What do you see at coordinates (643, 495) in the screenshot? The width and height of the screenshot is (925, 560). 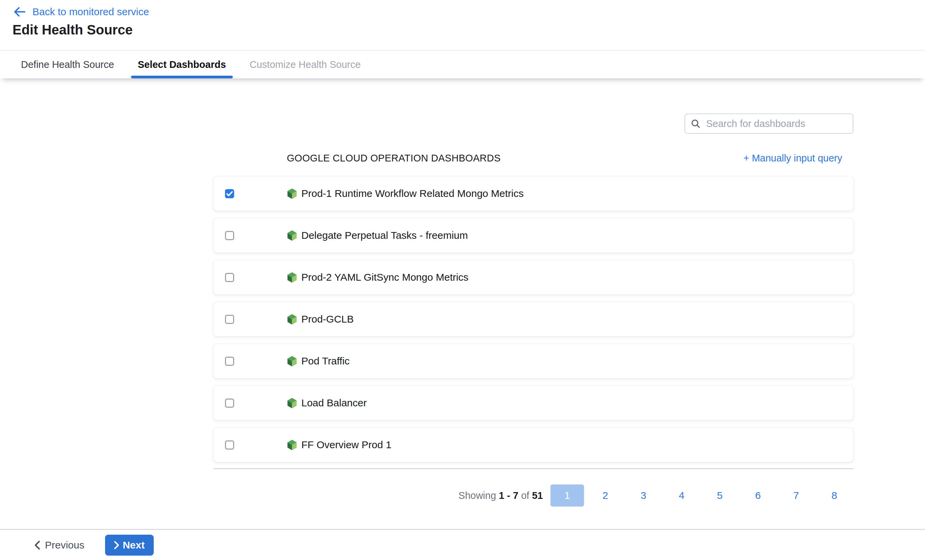 I see `page-button-3: 3` at bounding box center [643, 495].